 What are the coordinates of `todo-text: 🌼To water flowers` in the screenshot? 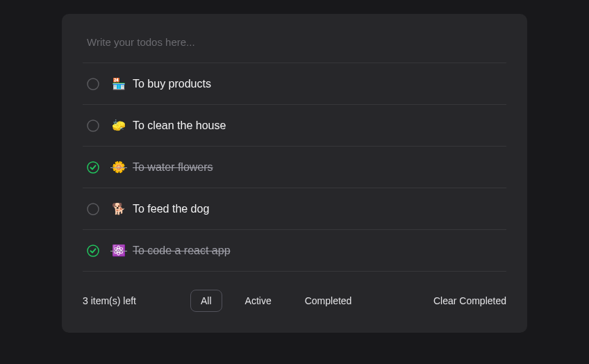 It's located at (163, 167).